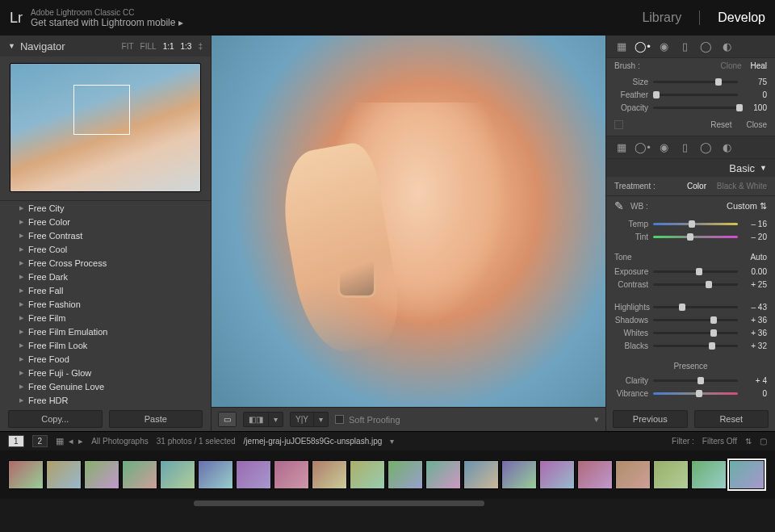 Image resolution: width=775 pixels, height=532 pixels. What do you see at coordinates (388, 504) in the screenshot?
I see `filmstrip-scrollbar` at bounding box center [388, 504].